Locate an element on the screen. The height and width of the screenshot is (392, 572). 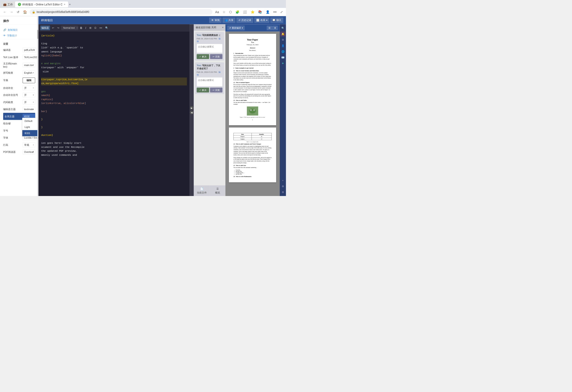
new-tab-button: + is located at coordinates (70, 4).